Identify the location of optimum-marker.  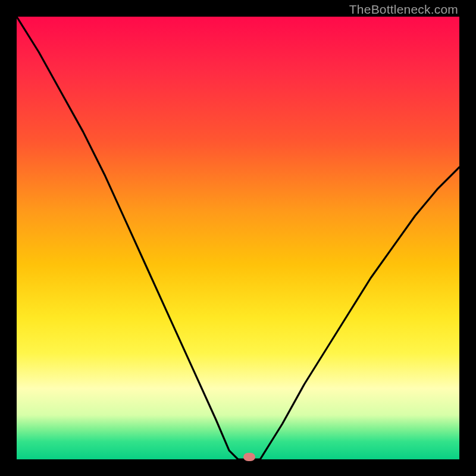
(249, 457).